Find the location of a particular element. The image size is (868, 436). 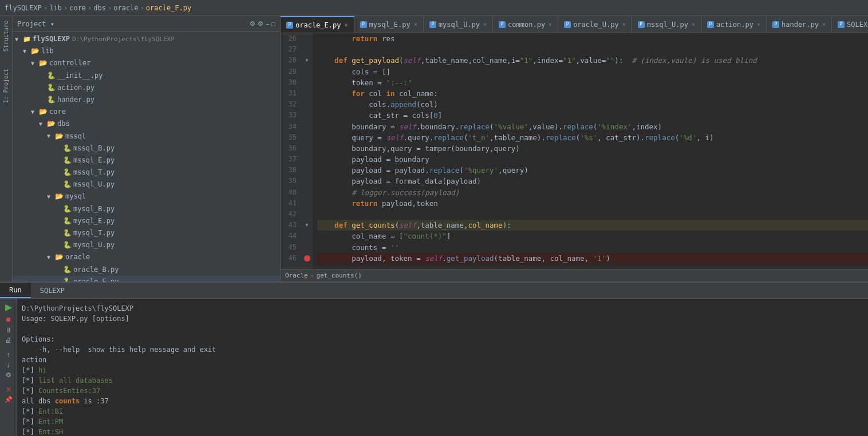

ln-44: 44 is located at coordinates (290, 236).